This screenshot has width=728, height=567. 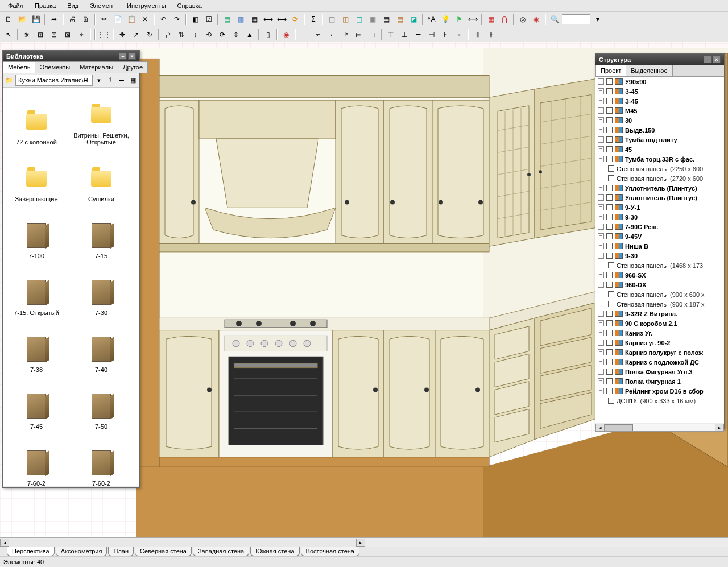 I want to click on text-icon: ᵃA, so click(x=432, y=19).